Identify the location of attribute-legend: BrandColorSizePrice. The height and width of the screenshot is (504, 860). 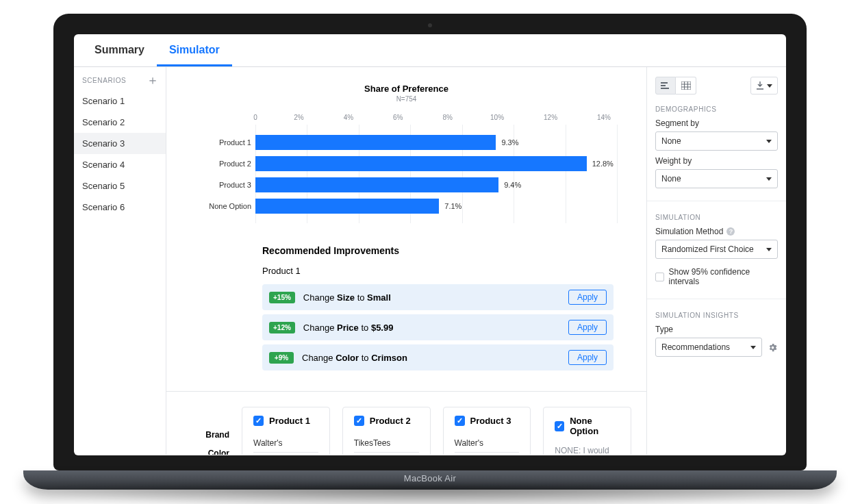
(205, 431).